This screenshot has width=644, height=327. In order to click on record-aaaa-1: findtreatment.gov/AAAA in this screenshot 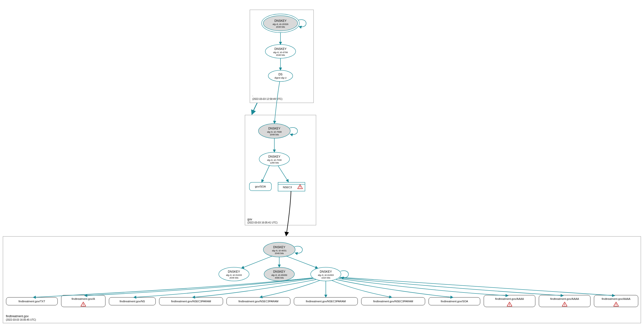, I will do `click(510, 301)`.